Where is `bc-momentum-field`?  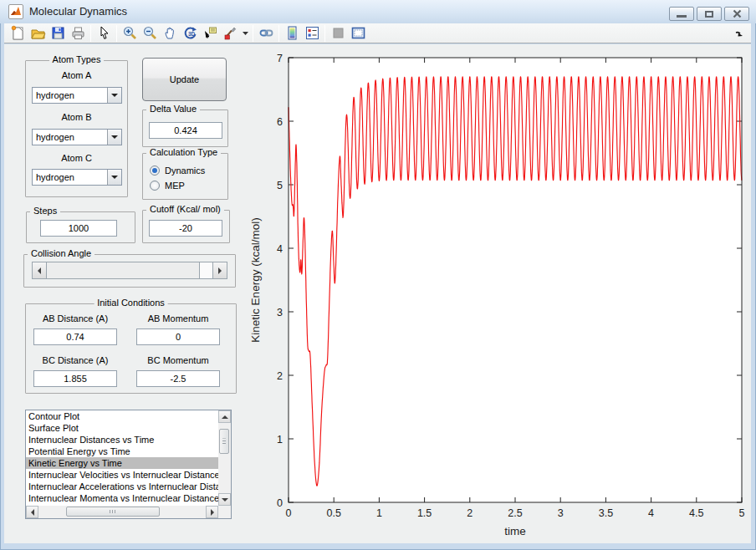
bc-momentum-field is located at coordinates (178, 379).